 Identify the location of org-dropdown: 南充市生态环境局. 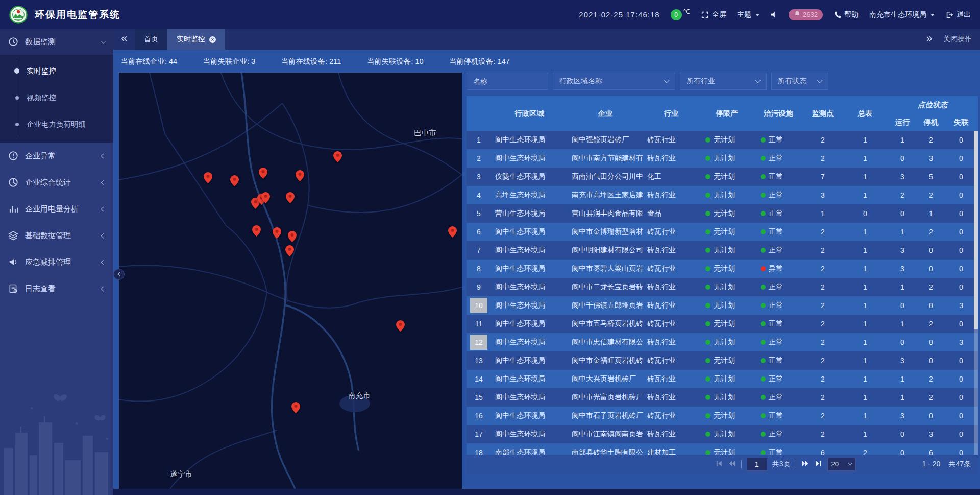
(902, 15).